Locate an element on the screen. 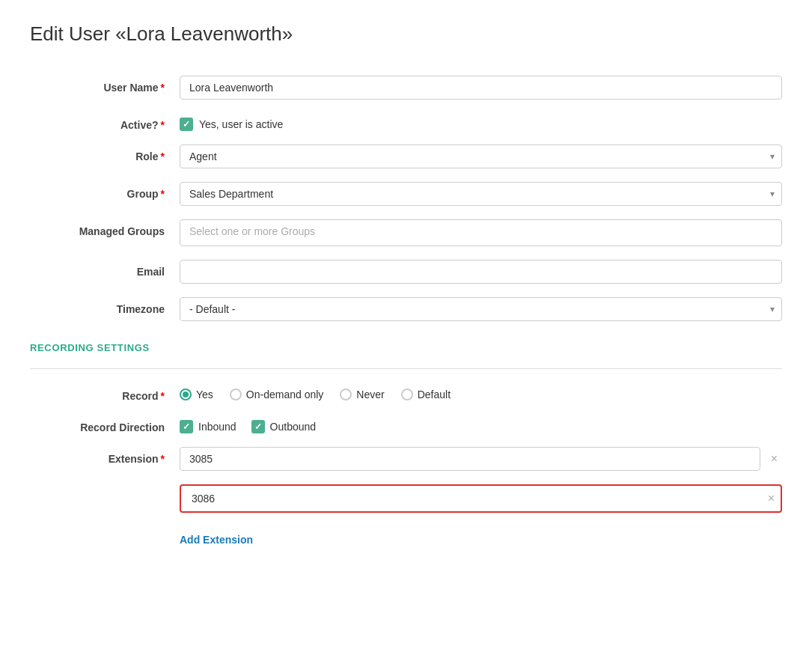 This screenshot has width=812, height=658. managed-groups-row: Managed Groups Select one or more Groups is located at coordinates (406, 233).